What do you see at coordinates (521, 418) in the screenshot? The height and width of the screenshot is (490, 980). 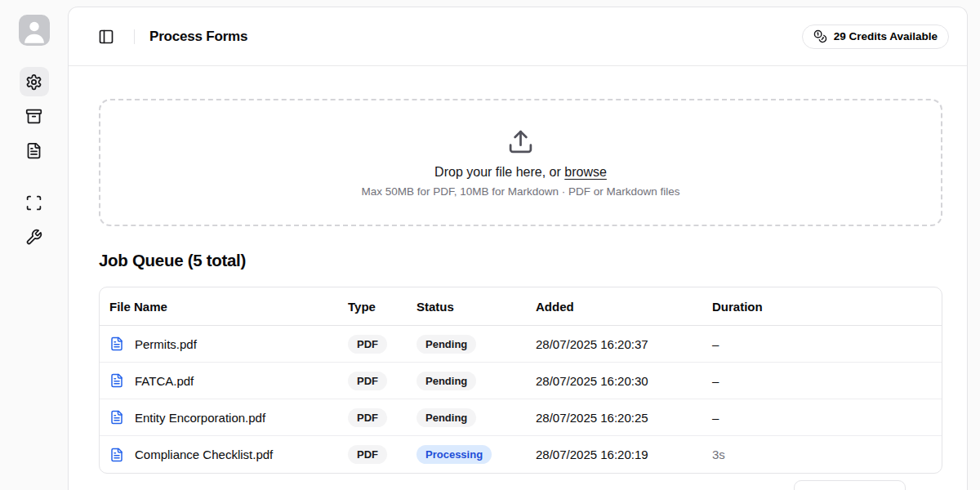 I see `table-row: Entity Encorporation.pdfPDFPending28/07/…` at bounding box center [521, 418].